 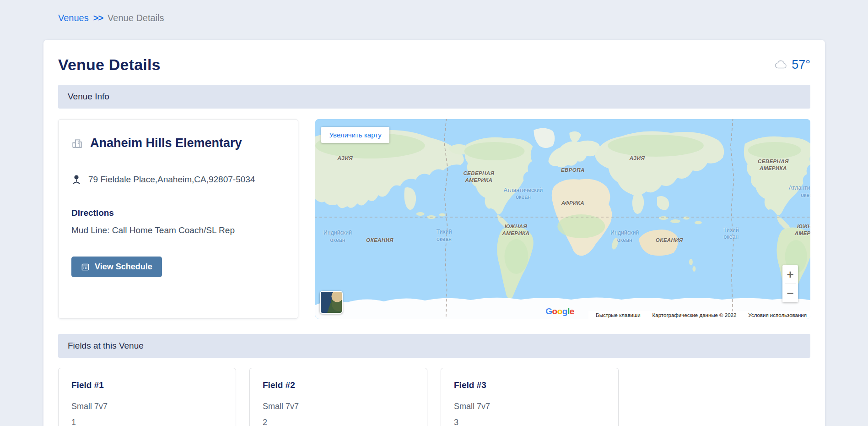 I want to click on map-label: АФРИКА, so click(x=573, y=203).